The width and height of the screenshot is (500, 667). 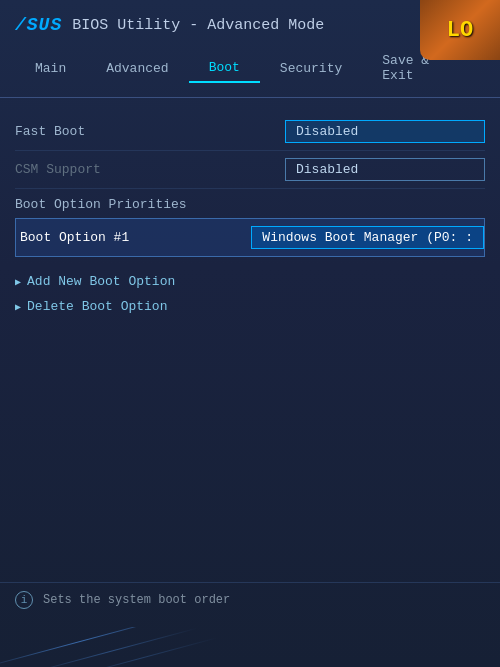 I want to click on boot-option-1-row: Boot Option #1 Windows Boot Manager (P0:…, so click(x=250, y=238).